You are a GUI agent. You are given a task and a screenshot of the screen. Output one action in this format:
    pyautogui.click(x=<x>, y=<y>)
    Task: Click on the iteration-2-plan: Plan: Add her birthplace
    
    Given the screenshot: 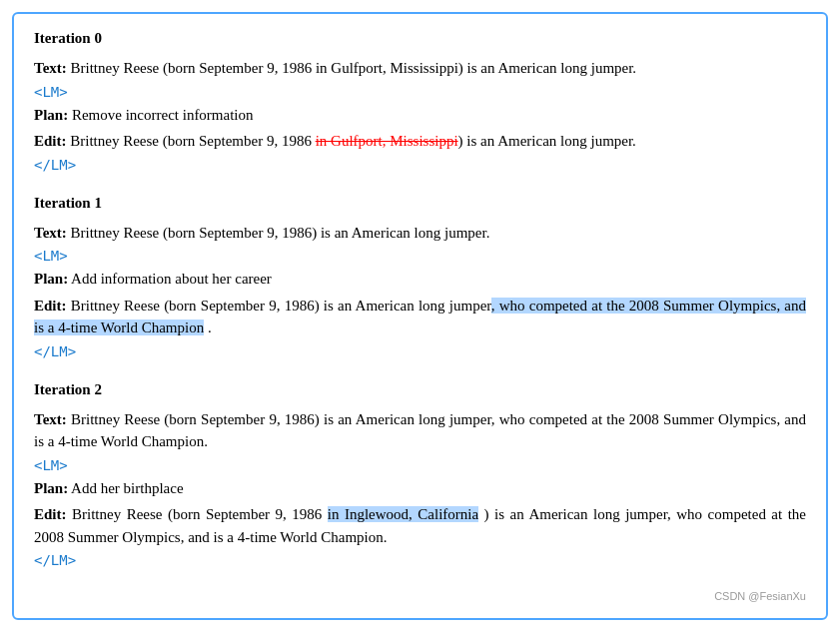 What is the action you would take?
    pyautogui.click(x=420, y=489)
    